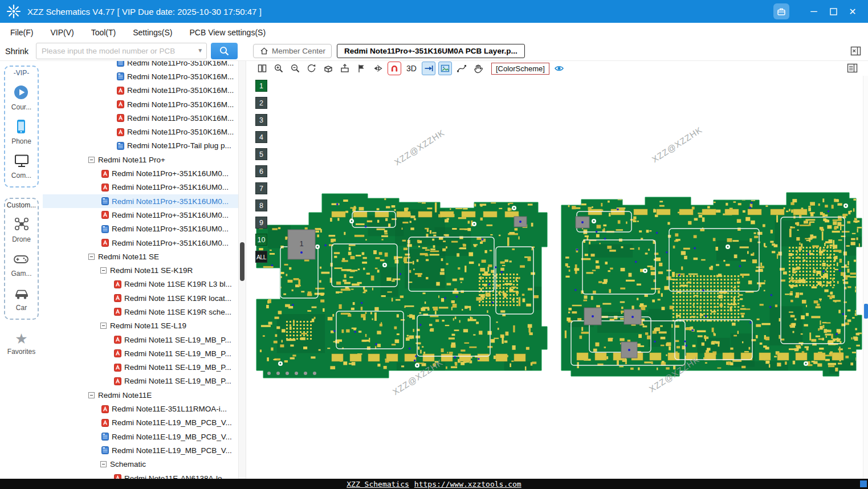 The image size is (868, 489). Describe the element at coordinates (140, 409) in the screenshot. I see `tree-item: Redmi Note11E-351L11RMOA-i...` at that location.